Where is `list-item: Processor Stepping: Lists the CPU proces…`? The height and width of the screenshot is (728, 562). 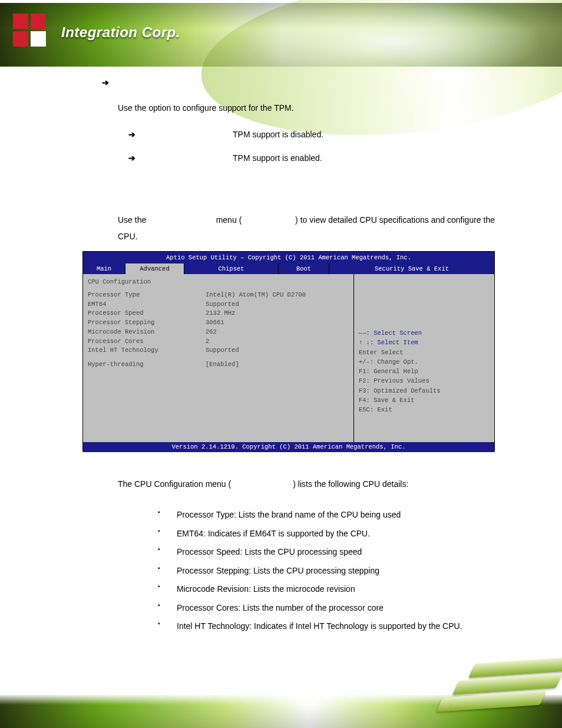
list-item: Processor Stepping: Lists the CPU proces… is located at coordinates (308, 571).